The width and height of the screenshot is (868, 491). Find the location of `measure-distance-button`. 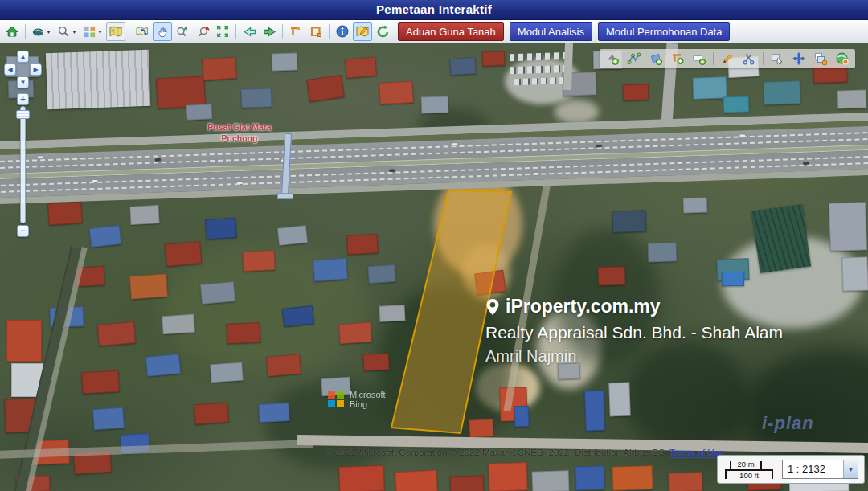

measure-distance-button is located at coordinates (296, 31).